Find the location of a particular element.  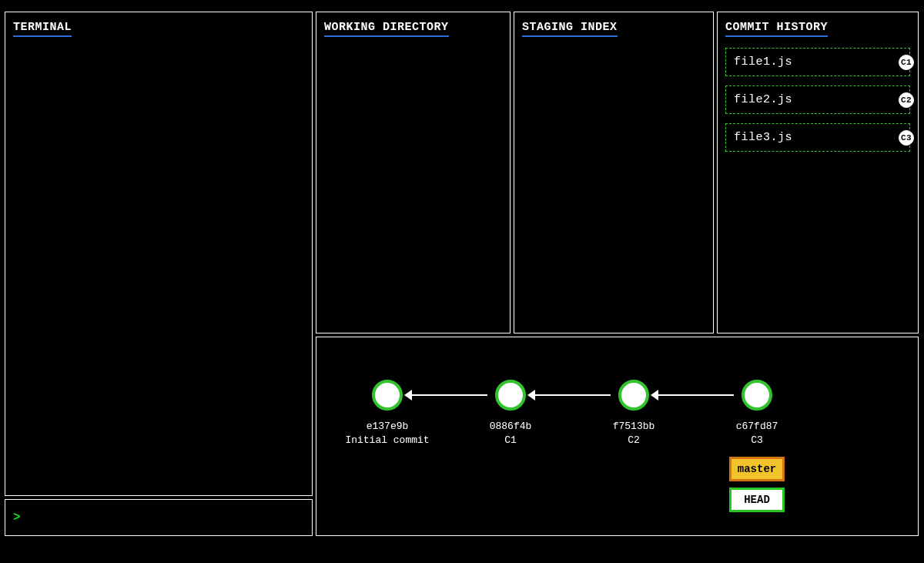

terminal-input-panel: > is located at coordinates (159, 518).